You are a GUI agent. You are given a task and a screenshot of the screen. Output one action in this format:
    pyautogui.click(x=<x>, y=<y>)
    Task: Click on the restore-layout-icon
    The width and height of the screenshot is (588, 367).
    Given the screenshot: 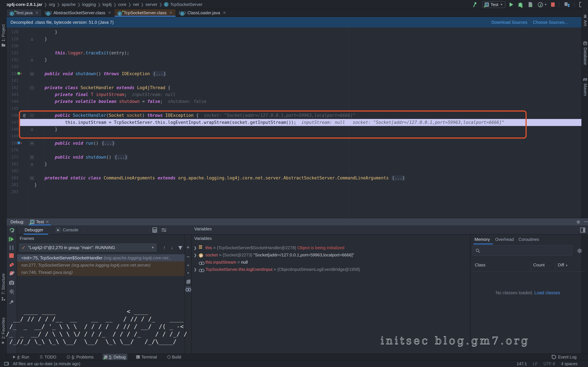 What is the action you would take?
    pyautogui.click(x=583, y=230)
    